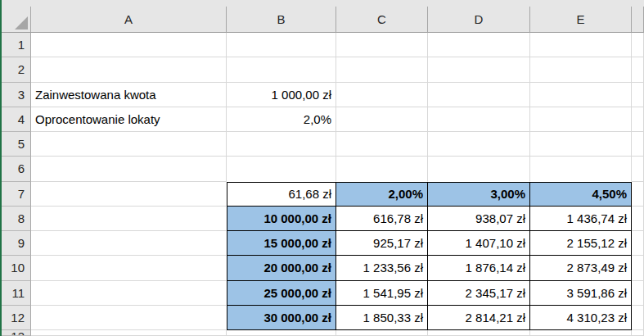 The image size is (644, 336). Describe the element at coordinates (581, 243) in the screenshot. I see `cell-E9: 2 155,12 zł` at that location.